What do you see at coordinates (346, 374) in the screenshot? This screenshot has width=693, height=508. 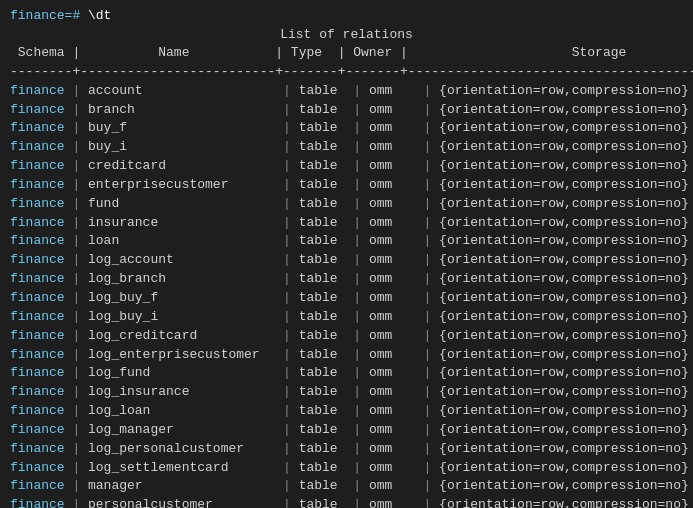 I see `table-row: finance | log_fund | table | omm | {orie…` at bounding box center [346, 374].